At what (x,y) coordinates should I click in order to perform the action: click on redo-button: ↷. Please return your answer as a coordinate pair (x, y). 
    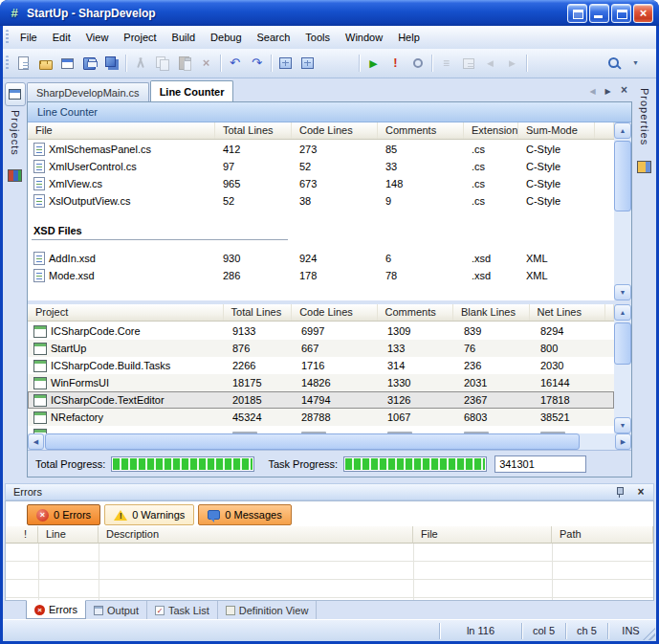
    Looking at the image, I should click on (256, 63).